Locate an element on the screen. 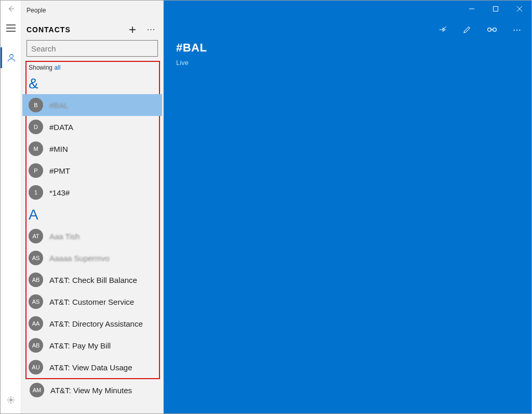  link-icon is located at coordinates (492, 30).